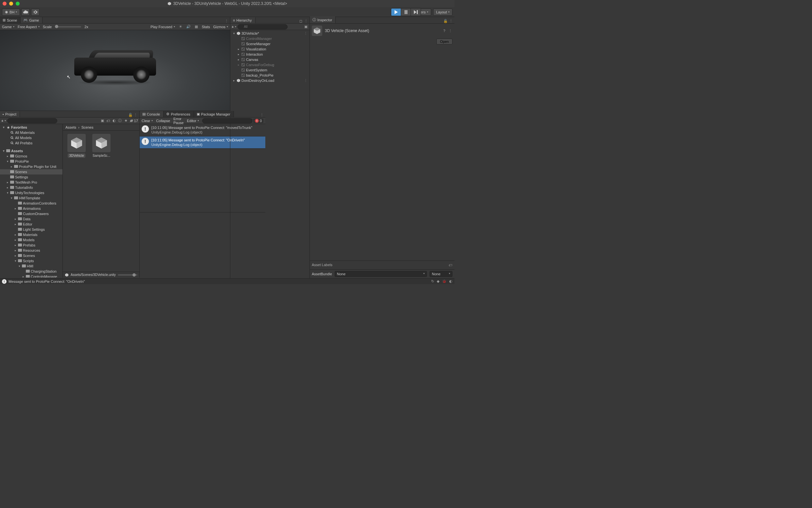 Image resolution: width=812 pixels, height=508 pixels. I want to click on project-tree-item: ▸Resources, so click(31, 250).